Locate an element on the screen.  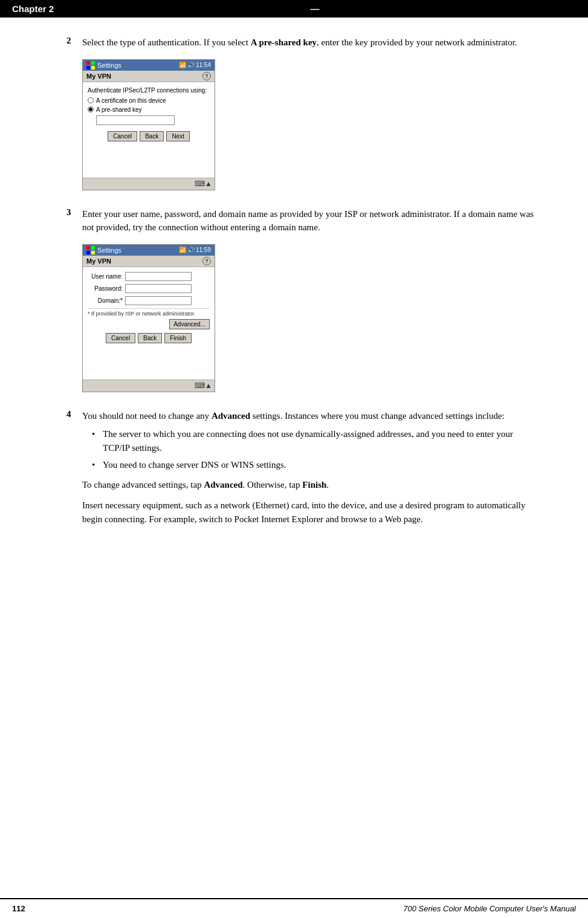
screen2-titlebar: Settings 📶 🔊 11:59 is located at coordinates (149, 250).